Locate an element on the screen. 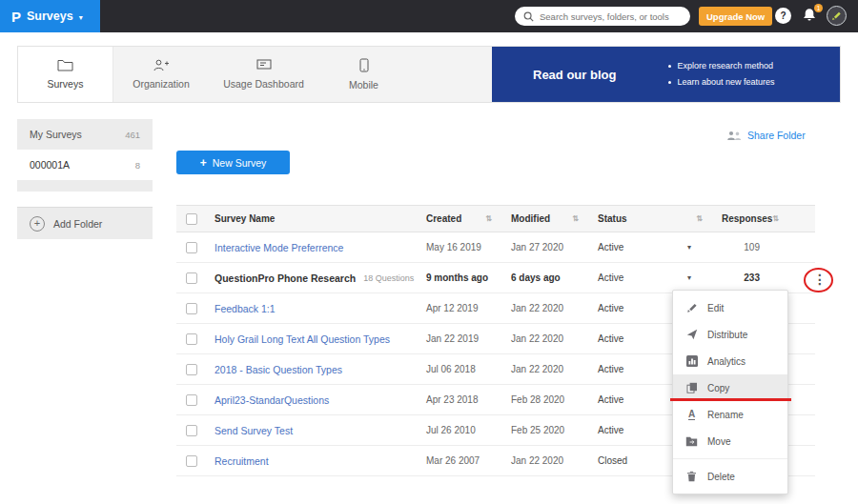  sidebar-item-my-surveys: My Surveys 461 is located at coordinates (85, 134).